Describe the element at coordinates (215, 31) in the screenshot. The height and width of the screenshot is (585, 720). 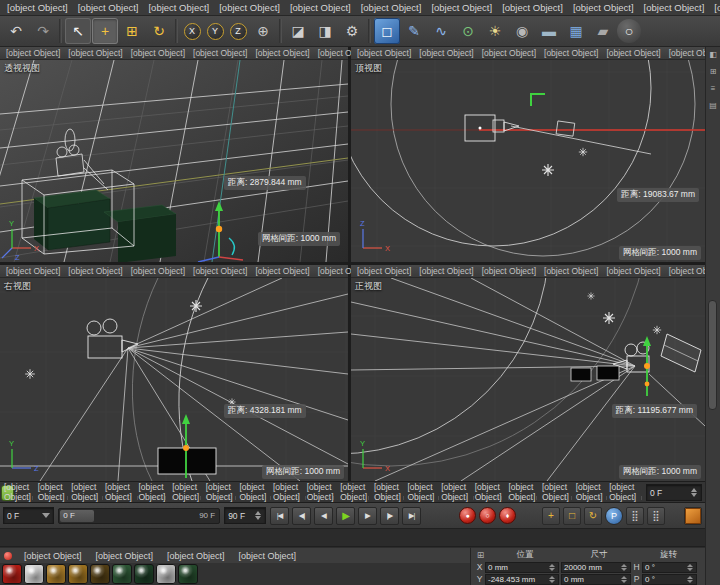
I see `y-axis-lock: Y` at that location.